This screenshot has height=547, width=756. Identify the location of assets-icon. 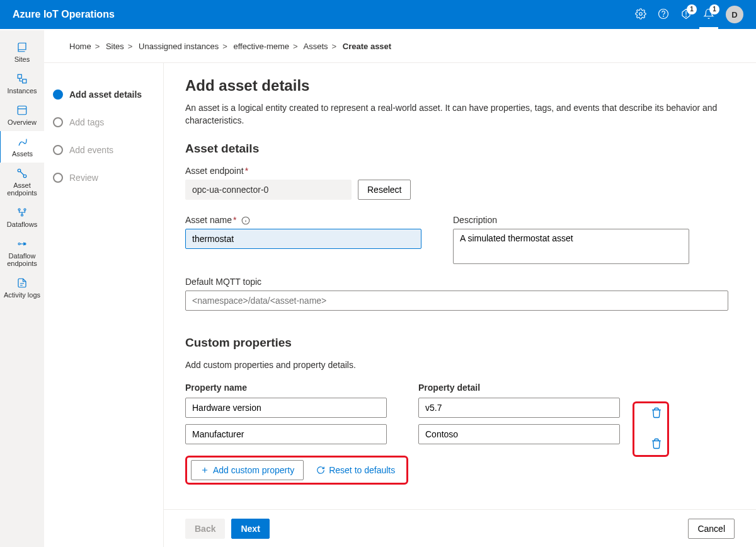
(23, 142).